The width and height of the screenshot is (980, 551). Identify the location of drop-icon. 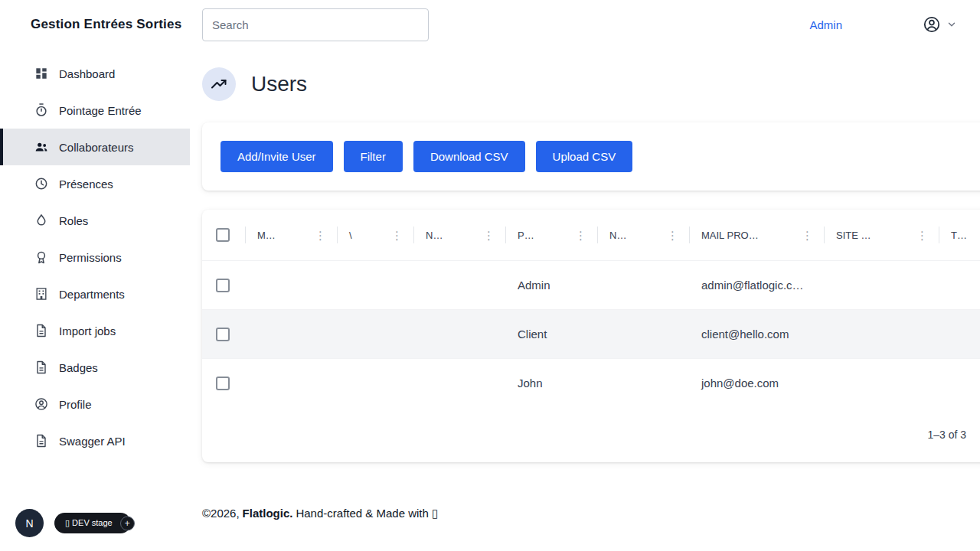
(41, 220).